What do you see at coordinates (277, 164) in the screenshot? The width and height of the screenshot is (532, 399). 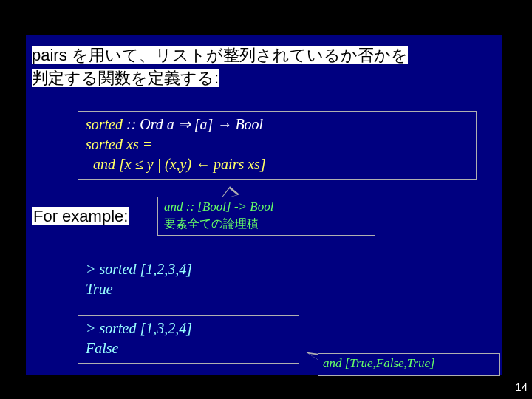 I see `def-line3: and [x ≤ y | (x,y) ← pairs xs]` at bounding box center [277, 164].